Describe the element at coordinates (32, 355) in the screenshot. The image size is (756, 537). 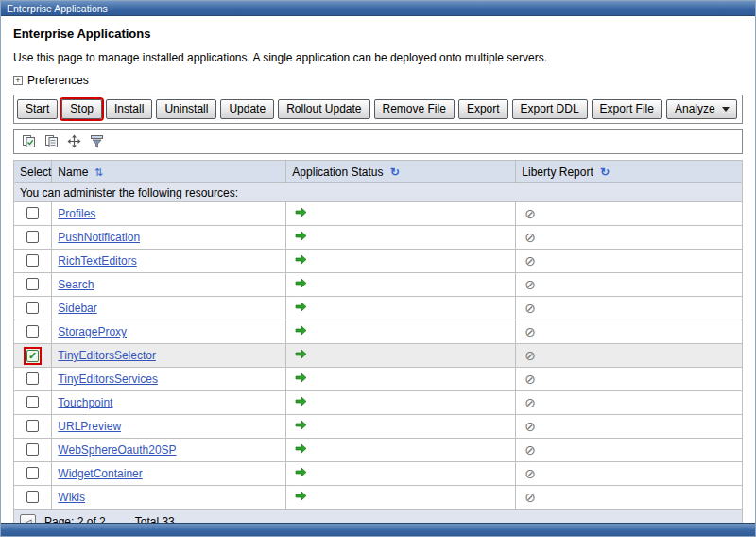
I see `checkbox-wrap: ✓` at that location.